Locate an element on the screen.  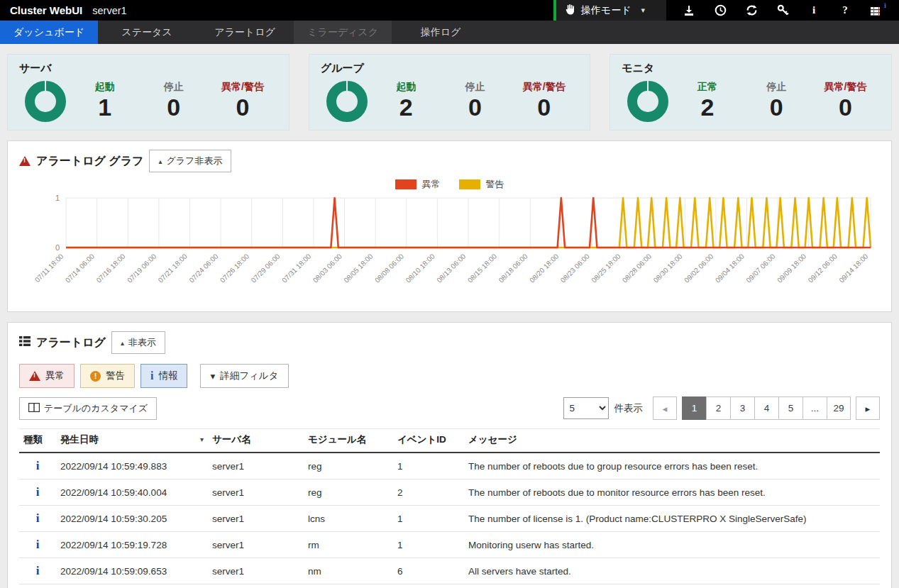
table-columns-icon is located at coordinates (34, 409).